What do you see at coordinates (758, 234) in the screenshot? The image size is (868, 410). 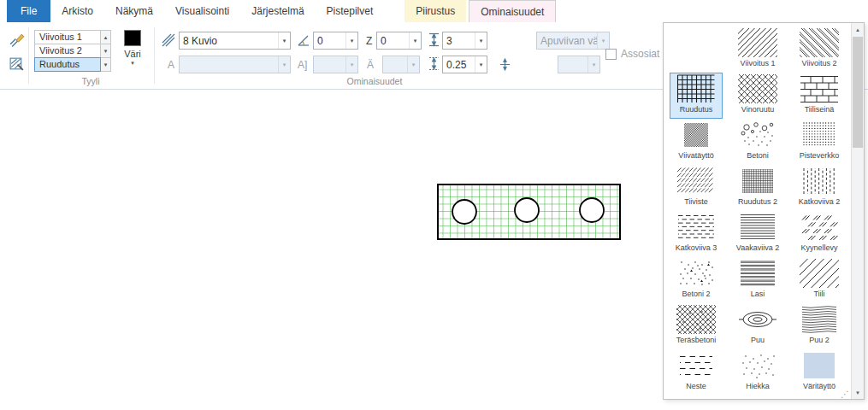 I see `pattern-cell-vaakaviiva2: Vaakaviiva 2` at bounding box center [758, 234].